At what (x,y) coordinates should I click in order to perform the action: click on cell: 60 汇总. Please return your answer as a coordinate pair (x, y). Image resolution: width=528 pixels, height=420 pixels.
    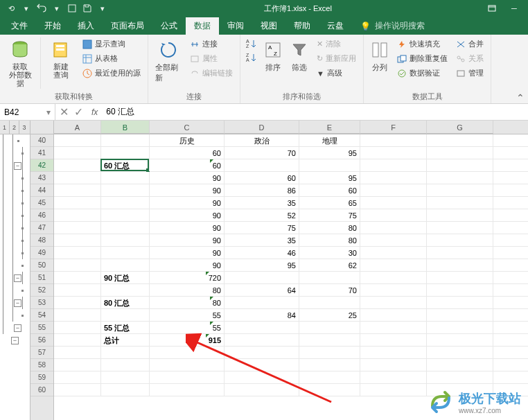
    Looking at the image, I should click on (125, 165).